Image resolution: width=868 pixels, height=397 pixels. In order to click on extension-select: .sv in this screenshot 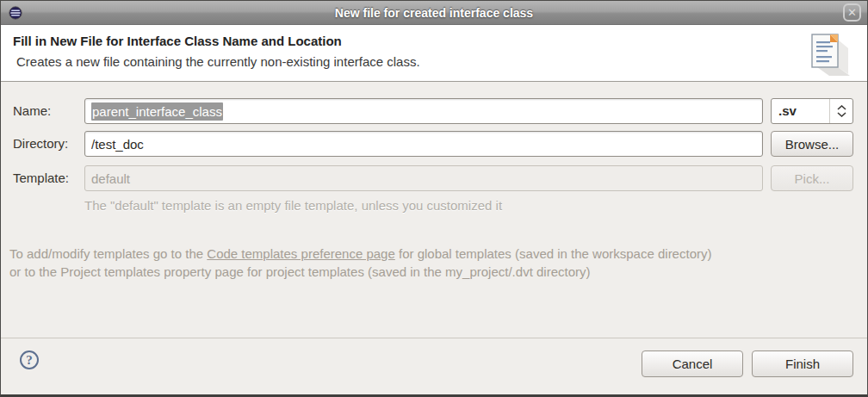, I will do `click(812, 111)`.